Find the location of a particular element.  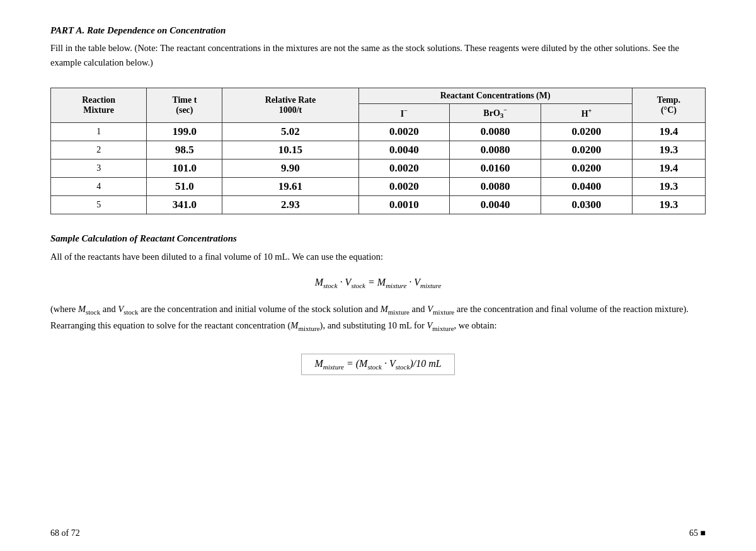

sample-calc-text1: All of the reactants have been diluted t… is located at coordinates (378, 257).